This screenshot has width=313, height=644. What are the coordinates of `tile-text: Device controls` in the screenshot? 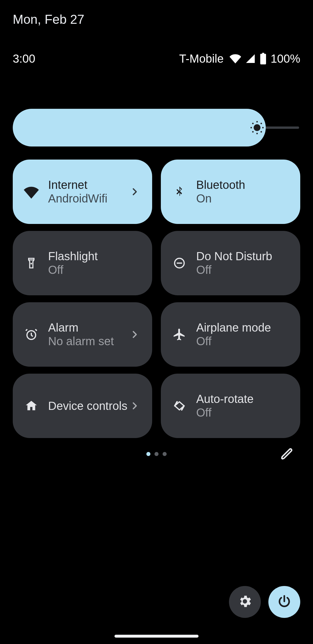 It's located at (89, 406).